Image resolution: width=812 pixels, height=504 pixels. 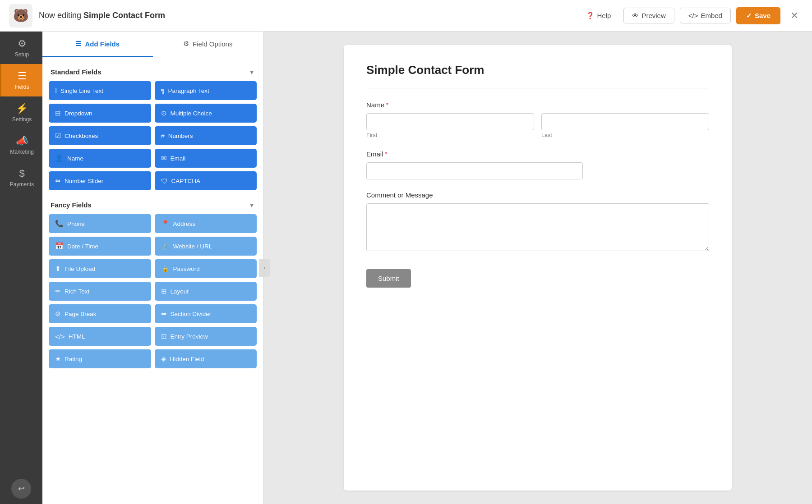 I want to click on sidebar-item-settings: ⚡ Settings, so click(x=21, y=113).